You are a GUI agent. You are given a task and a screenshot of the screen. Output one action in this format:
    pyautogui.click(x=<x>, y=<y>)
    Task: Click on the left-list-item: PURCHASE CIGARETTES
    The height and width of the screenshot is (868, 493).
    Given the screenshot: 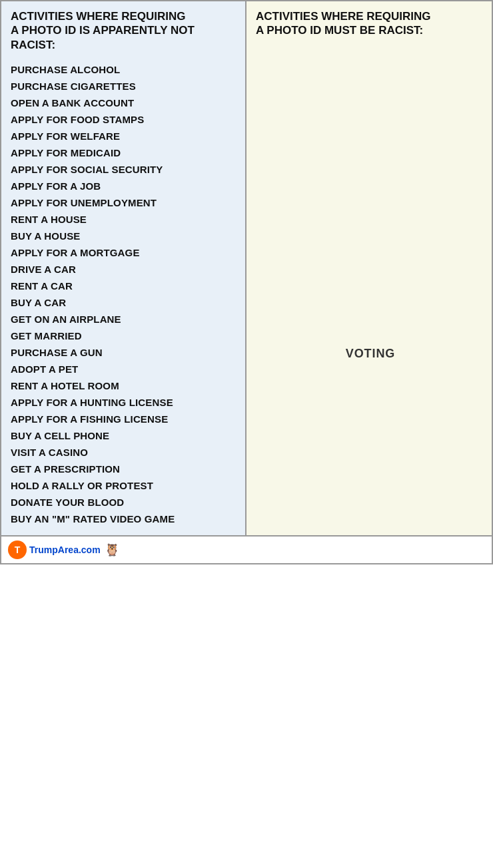 What is the action you would take?
    pyautogui.click(x=125, y=87)
    